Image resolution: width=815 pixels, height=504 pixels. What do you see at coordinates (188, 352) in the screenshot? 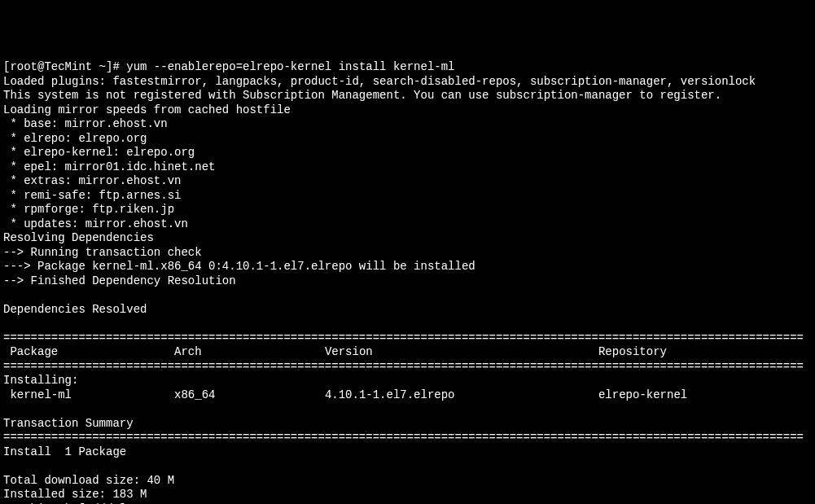
I see `col-header-arch: Arch` at bounding box center [188, 352].